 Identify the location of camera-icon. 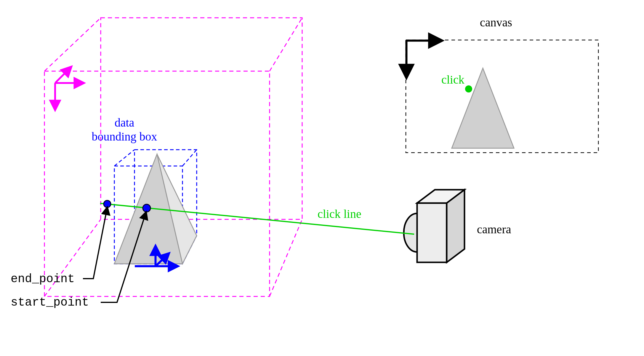
(434, 226).